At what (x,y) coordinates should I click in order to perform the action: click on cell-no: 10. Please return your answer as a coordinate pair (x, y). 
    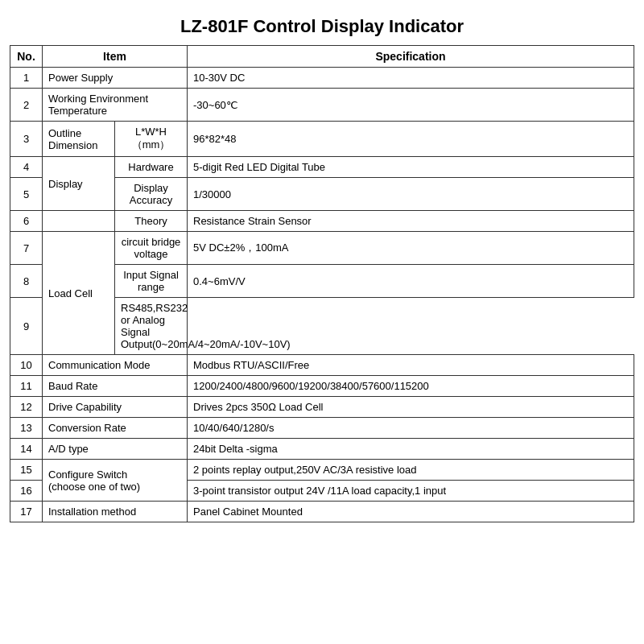
    Looking at the image, I should click on (27, 365).